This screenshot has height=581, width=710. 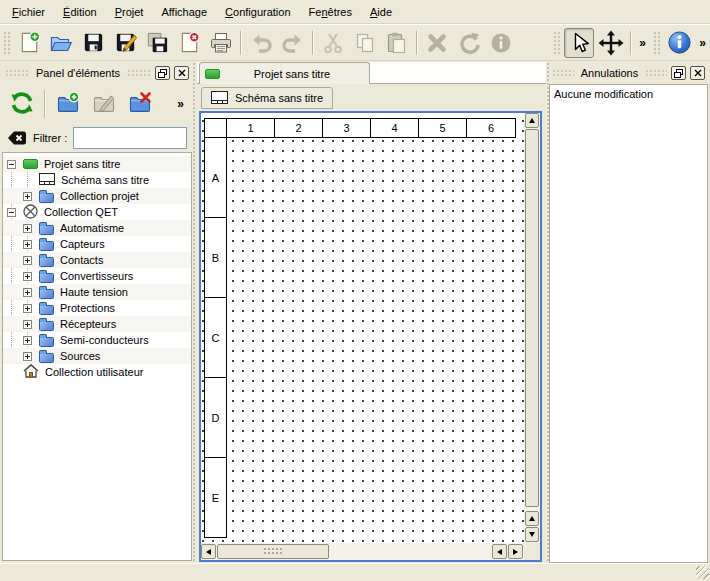 What do you see at coordinates (355, 12) in the screenshot?
I see `menu-bar: Fichier Édition Projet Affichage Configu…` at bounding box center [355, 12].